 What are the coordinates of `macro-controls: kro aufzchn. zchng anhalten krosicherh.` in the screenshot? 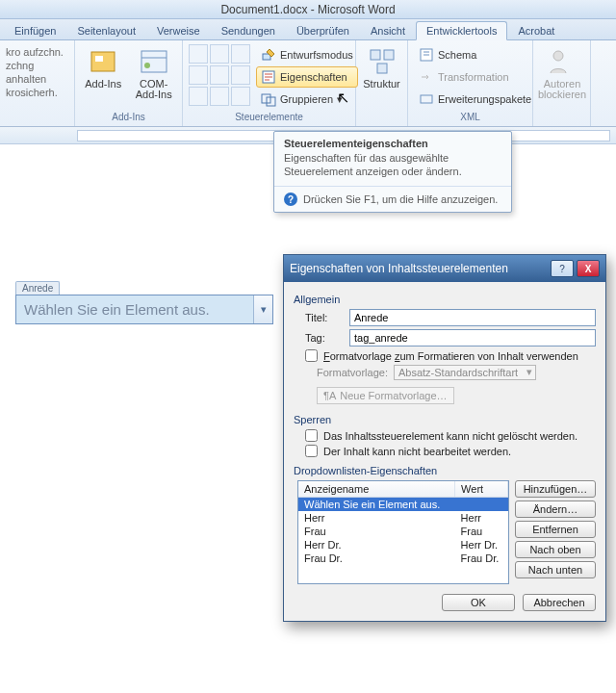 It's located at (39, 72).